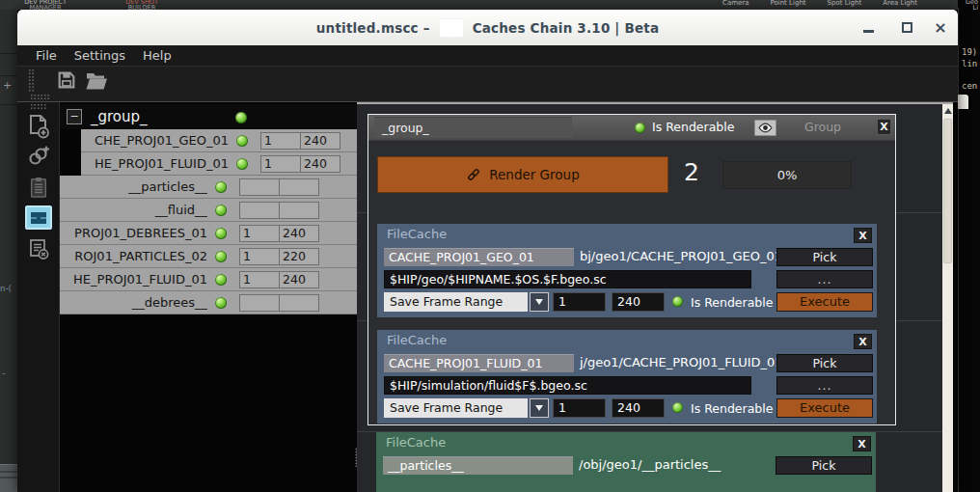  Describe the element at coordinates (632, 127) in the screenshot. I see `group-header: _group_ Is Renderable Group X` at that location.